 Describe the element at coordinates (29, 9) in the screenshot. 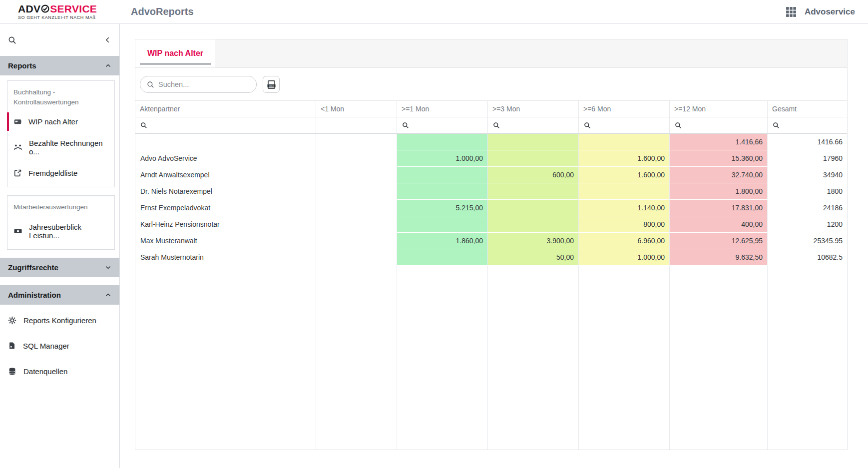

I see `logo-text-advo: ADV` at that location.